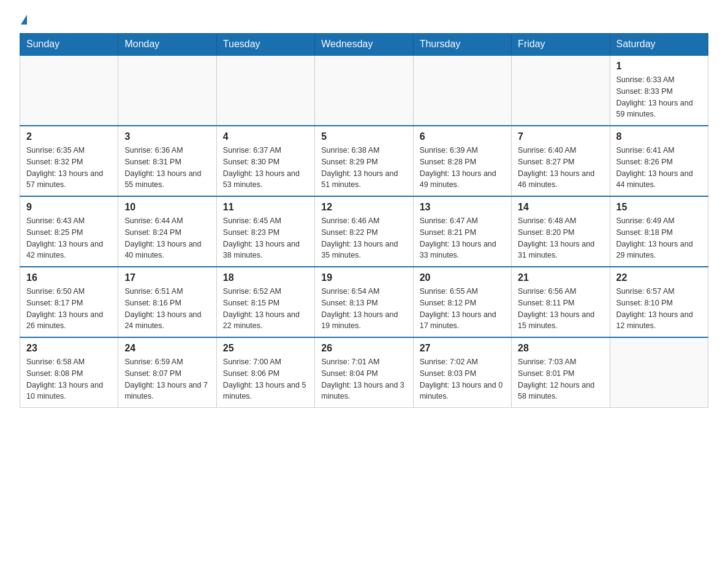 The image size is (728, 563). What do you see at coordinates (659, 137) in the screenshot?
I see `day-number: 8` at bounding box center [659, 137].